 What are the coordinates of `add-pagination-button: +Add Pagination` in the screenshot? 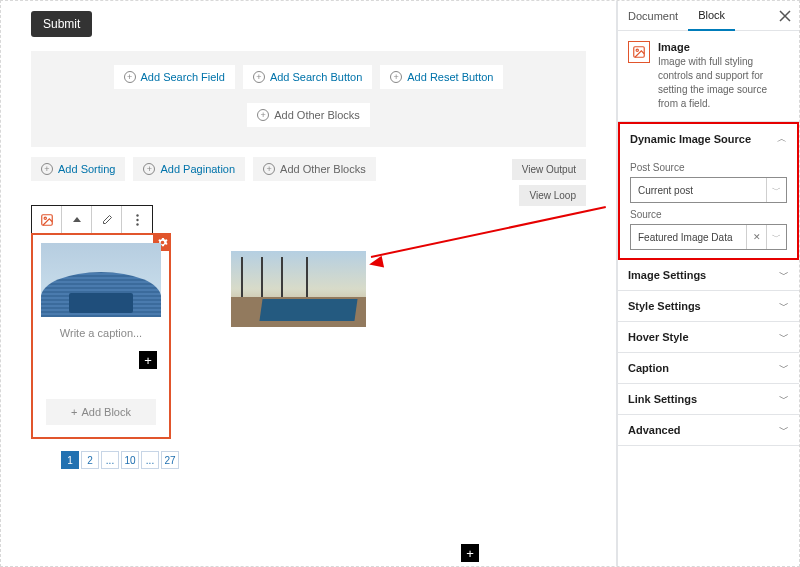 It's located at (189, 169).